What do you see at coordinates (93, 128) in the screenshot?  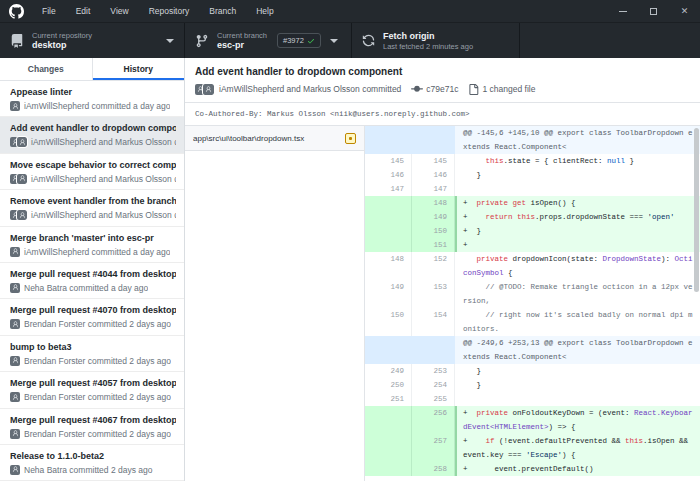 I see `commit-item-title: Add event handler to dropdown compon…` at bounding box center [93, 128].